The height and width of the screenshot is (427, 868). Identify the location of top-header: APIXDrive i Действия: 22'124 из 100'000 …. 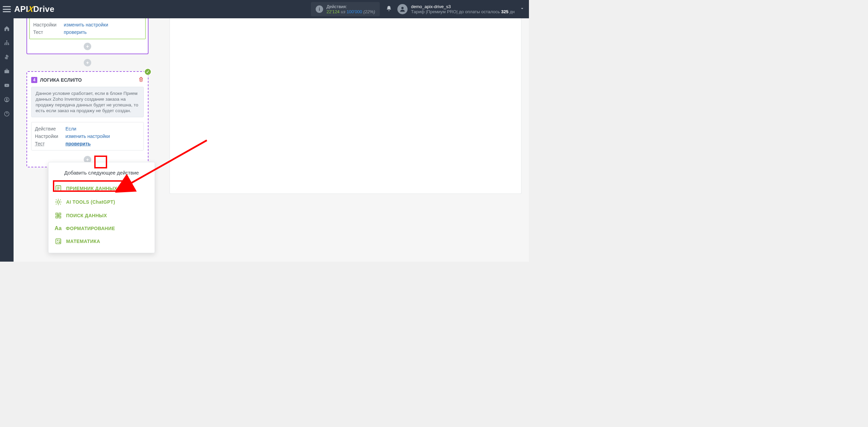
(264, 9).